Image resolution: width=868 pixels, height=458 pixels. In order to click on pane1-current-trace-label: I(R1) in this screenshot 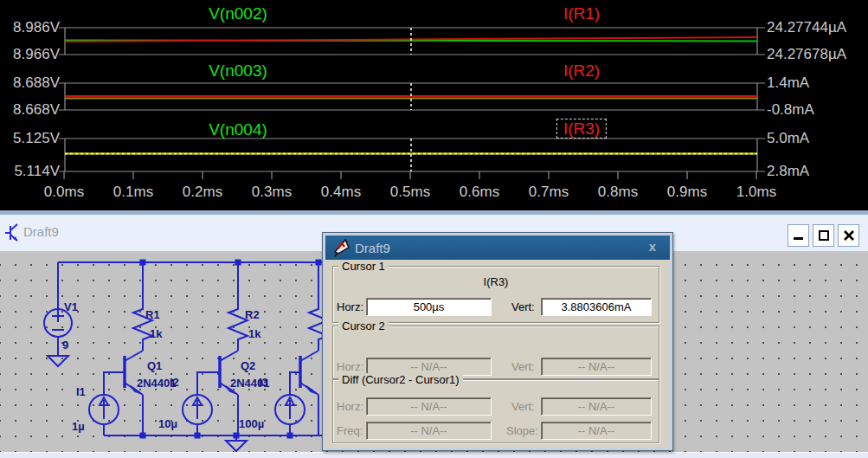, I will do `click(582, 14)`.